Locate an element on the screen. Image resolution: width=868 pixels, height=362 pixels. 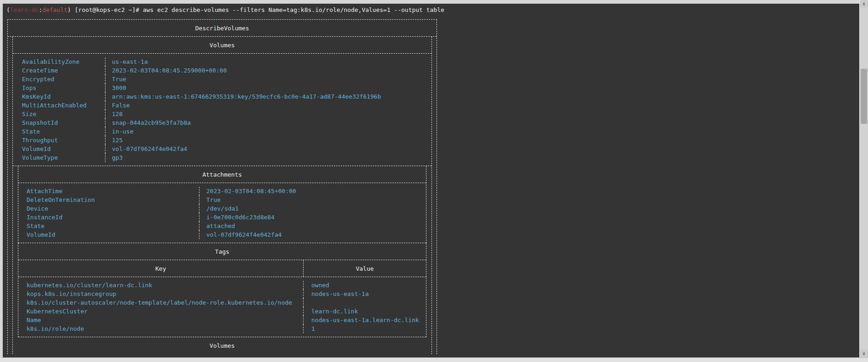
tags-section-title: Tags is located at coordinates (222, 251).